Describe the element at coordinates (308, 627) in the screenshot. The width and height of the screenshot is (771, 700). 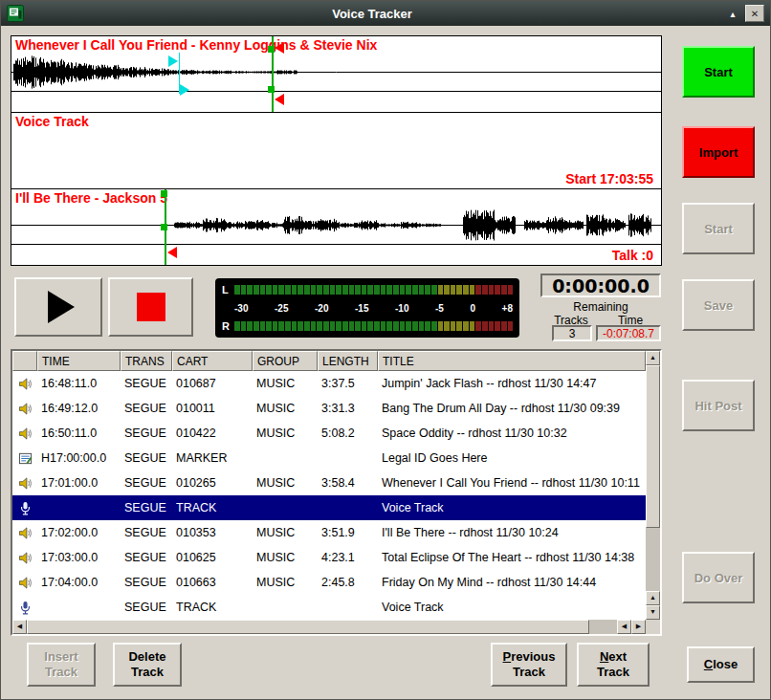
I see `horizontal-scroll-thumb` at that location.